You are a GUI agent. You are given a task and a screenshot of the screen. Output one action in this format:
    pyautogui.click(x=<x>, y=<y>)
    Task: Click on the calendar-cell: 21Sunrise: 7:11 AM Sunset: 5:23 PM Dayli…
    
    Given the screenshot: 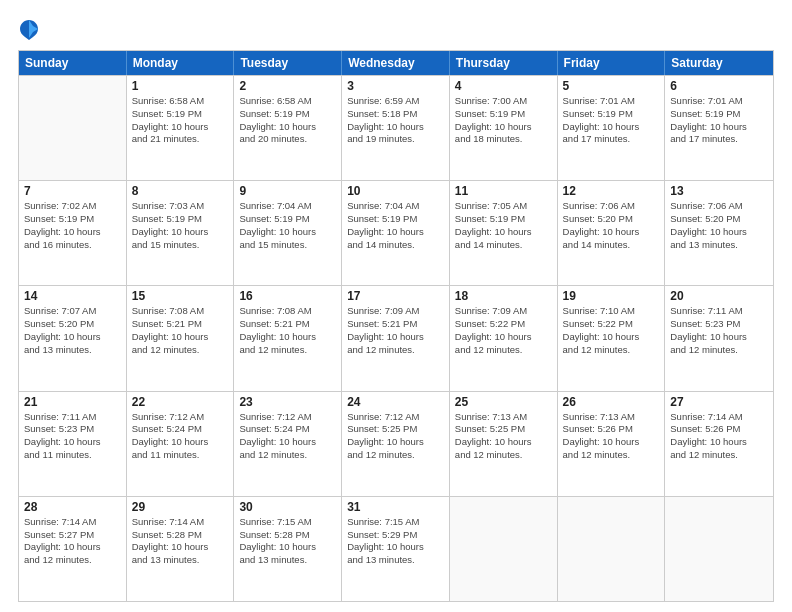 What is the action you would take?
    pyautogui.click(x=73, y=444)
    